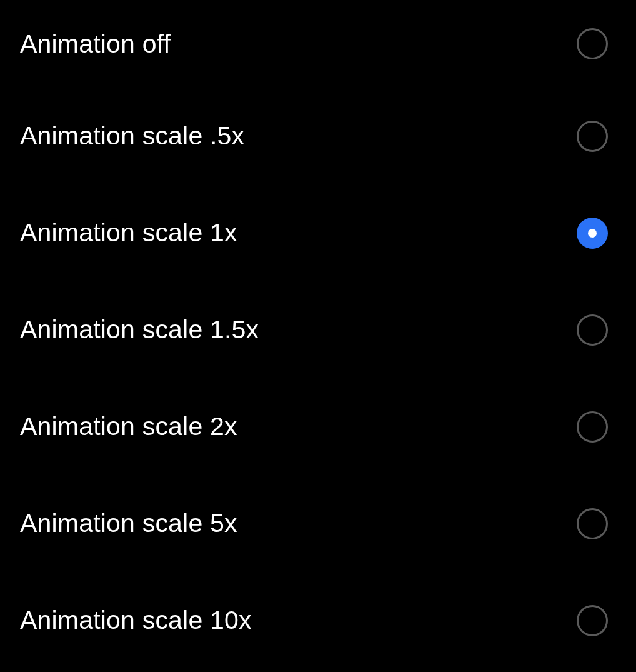 This screenshot has height=672, width=636. What do you see at coordinates (132, 136) in the screenshot?
I see `option-label: Animation scale .5x` at bounding box center [132, 136].